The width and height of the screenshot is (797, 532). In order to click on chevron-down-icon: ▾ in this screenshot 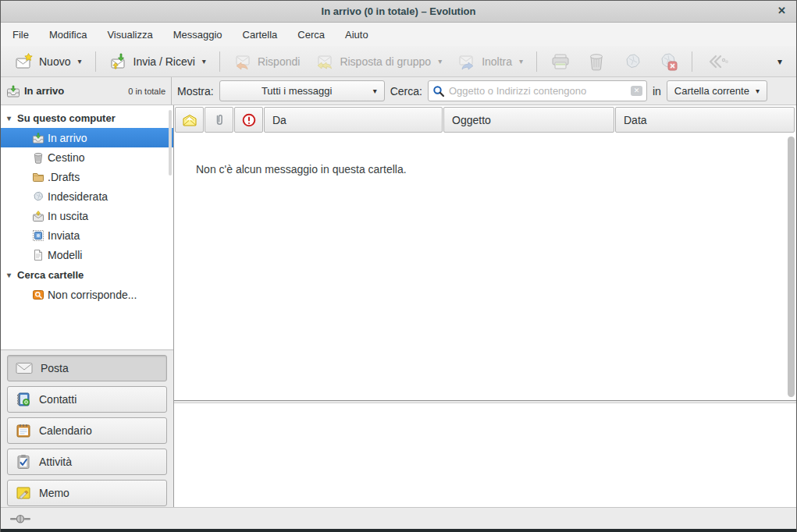, I will do `click(375, 90)`.